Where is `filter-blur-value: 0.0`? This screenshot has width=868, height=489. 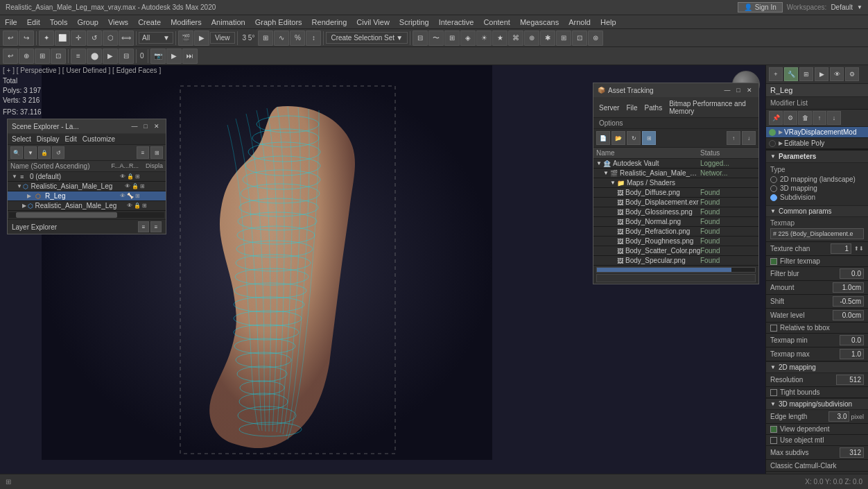
filter-blur-value: 0.0 is located at coordinates (851, 273).